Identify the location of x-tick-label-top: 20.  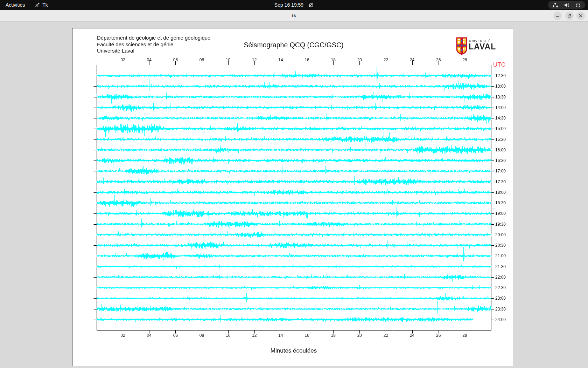
(360, 60).